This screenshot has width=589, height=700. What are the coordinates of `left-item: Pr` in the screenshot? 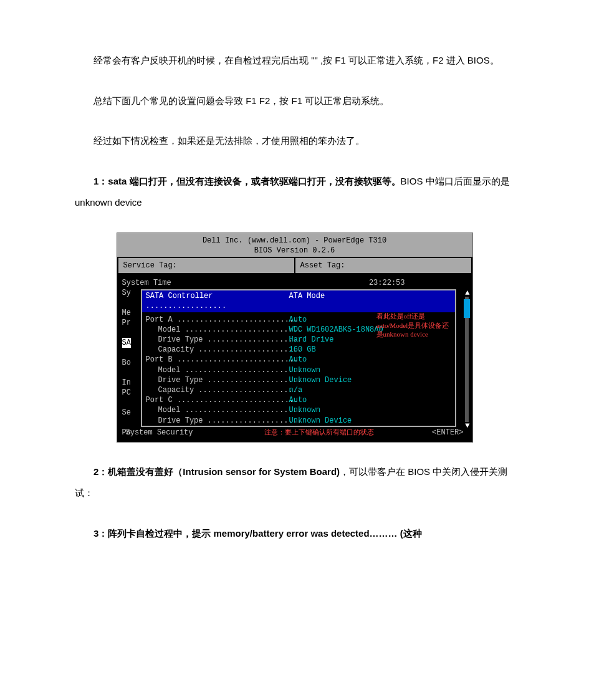 It's located at (127, 323).